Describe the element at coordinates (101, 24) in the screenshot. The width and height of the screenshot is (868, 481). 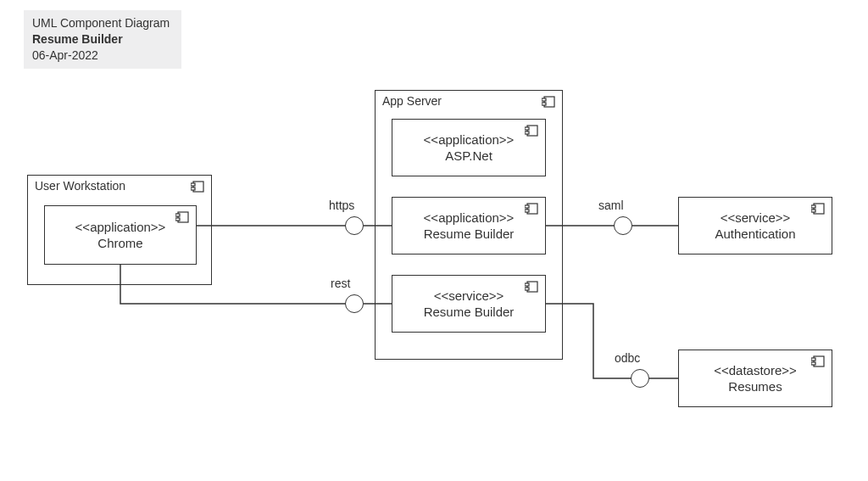
I see `title-type: UML Component Diagram` at that location.